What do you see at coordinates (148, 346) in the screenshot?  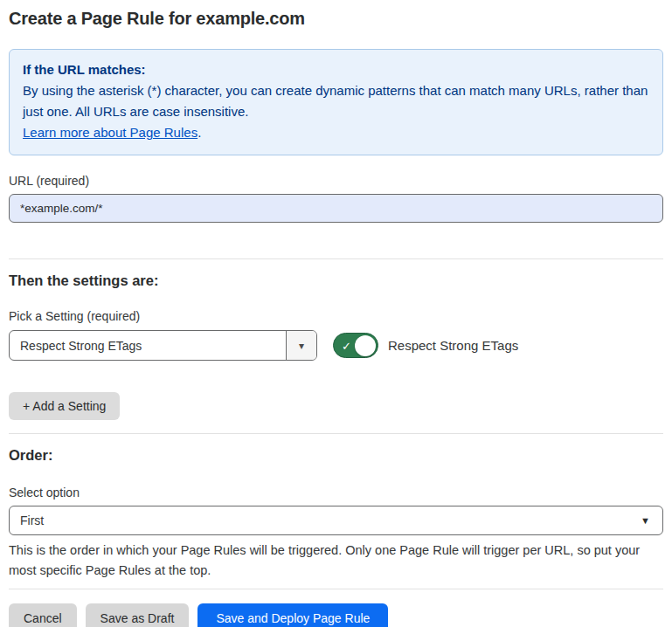 I see `setting-select-value: Respect Strong ETags` at bounding box center [148, 346].